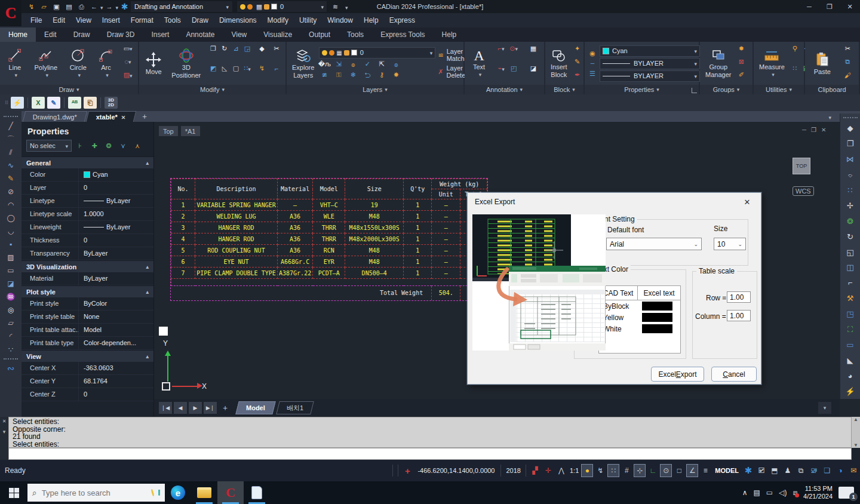 The width and height of the screenshot is (860, 504). I want to click on tab-annotate: Annotate, so click(200, 35).